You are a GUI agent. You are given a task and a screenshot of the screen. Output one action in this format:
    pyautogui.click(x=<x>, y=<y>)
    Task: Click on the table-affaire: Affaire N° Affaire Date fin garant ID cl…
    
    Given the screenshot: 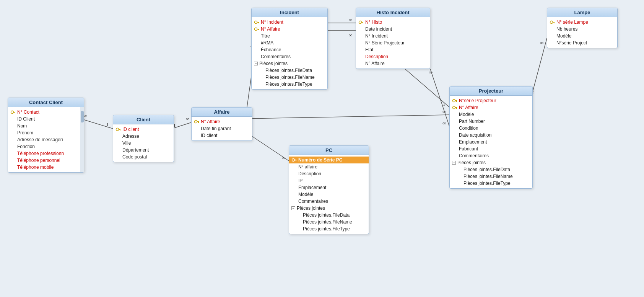 What is the action you would take?
    pyautogui.click(x=222, y=124)
    